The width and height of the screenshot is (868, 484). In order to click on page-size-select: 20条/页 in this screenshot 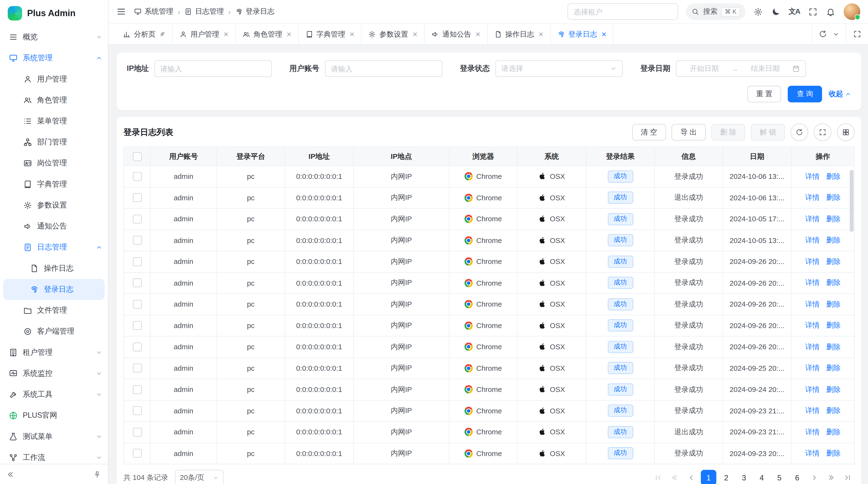, I will do `click(199, 477)`.